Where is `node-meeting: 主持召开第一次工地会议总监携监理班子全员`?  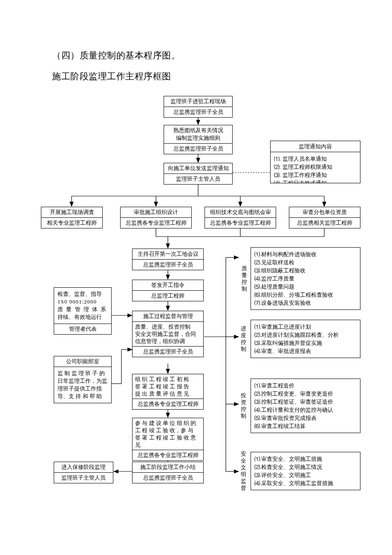 node-meeting: 主持召开第一次工地会议总监携监理班子全员 is located at coordinates (168, 259).